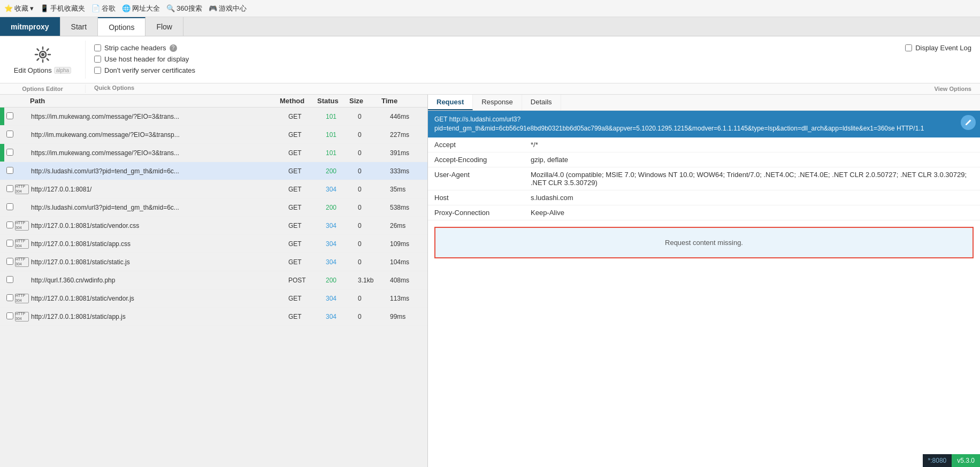 Image resolution: width=980 pixels, height=467 pixels. What do you see at coordinates (409, 317) in the screenshot?
I see `row-time: 99ms` at bounding box center [409, 317].